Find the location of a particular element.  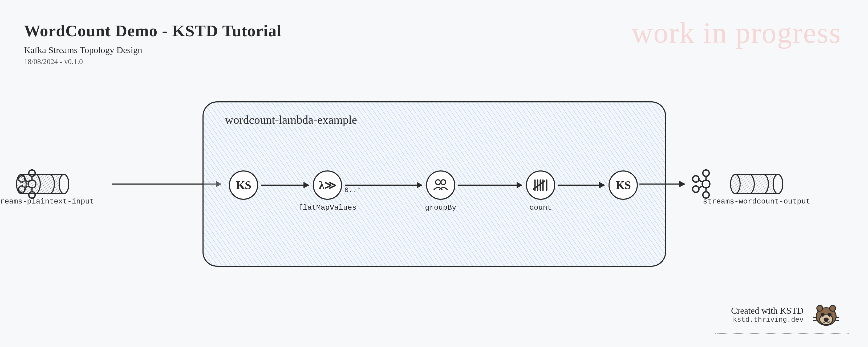

footer-text: Created with KSTD kstd.thriving.dev is located at coordinates (768, 315).